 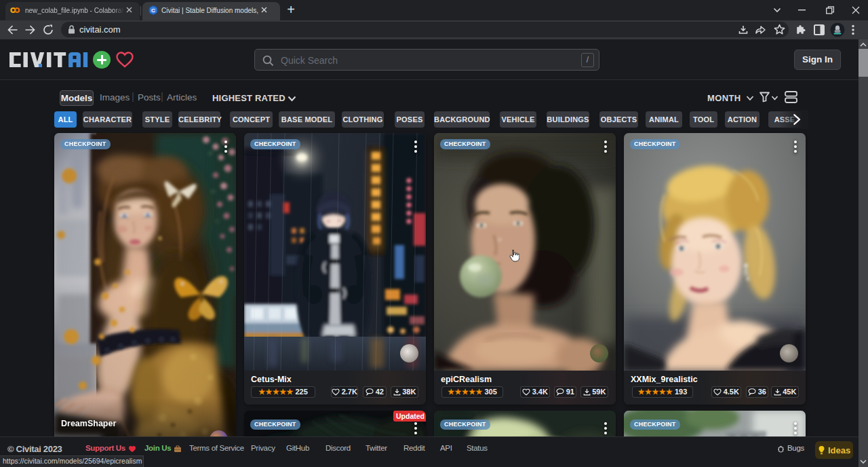 I want to click on svg-text: C, so click(x=153, y=11).